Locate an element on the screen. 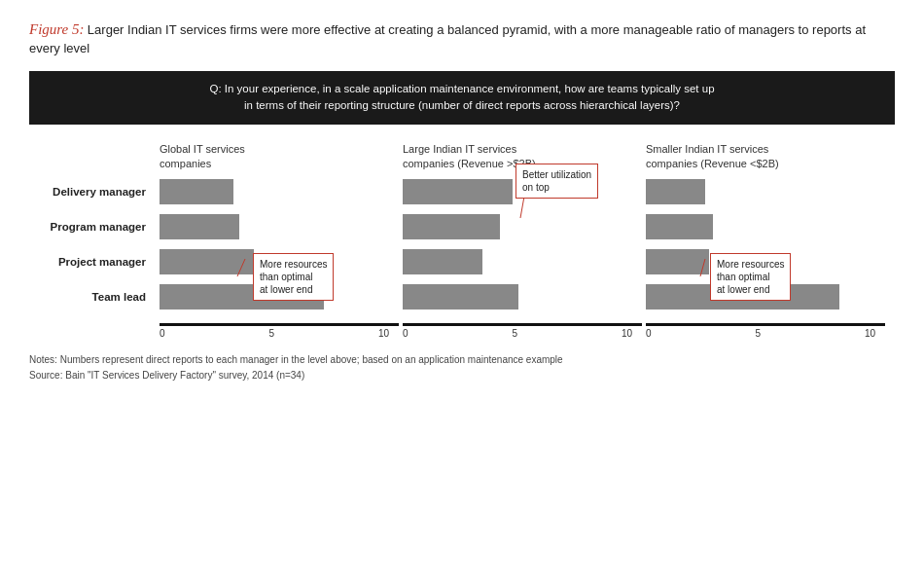 The width and height of the screenshot is (924, 583). axis-tick-1-5: 5 is located at coordinates (271, 333).